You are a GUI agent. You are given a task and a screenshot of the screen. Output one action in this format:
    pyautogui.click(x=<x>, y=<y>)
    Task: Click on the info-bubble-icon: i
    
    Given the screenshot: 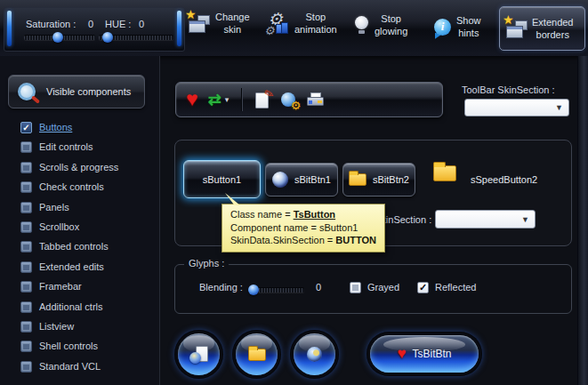 What is the action you would take?
    pyautogui.click(x=443, y=27)
    